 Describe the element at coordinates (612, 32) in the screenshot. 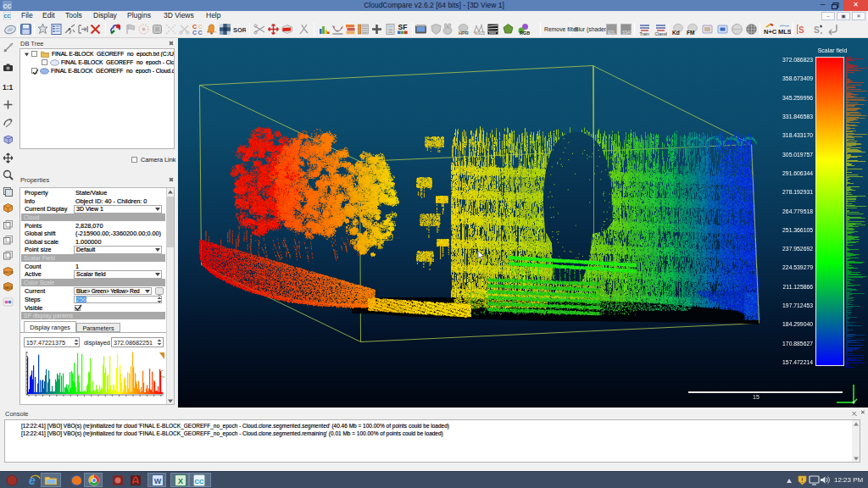

I see `svg-text: EDL` at that location.